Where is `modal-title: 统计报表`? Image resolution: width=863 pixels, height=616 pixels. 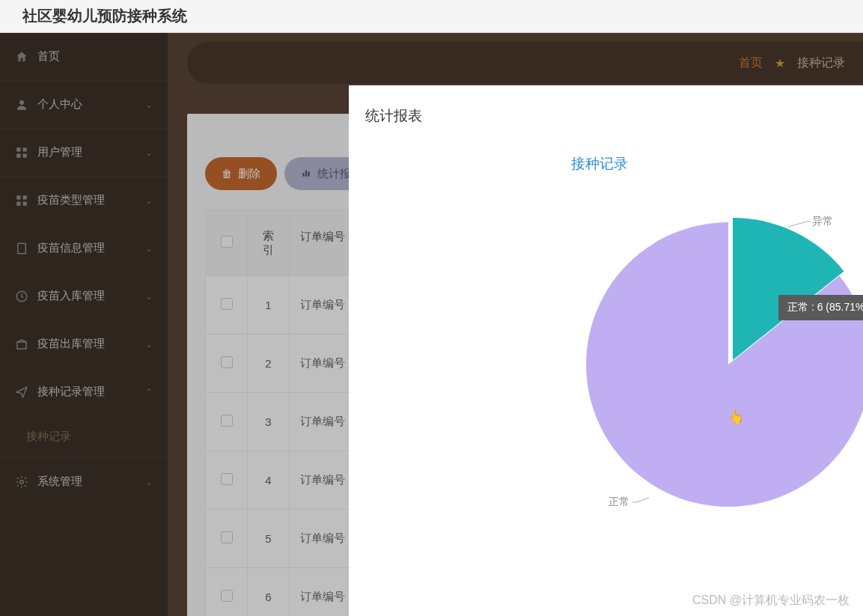
modal-title: 统计报表 is located at coordinates (614, 116).